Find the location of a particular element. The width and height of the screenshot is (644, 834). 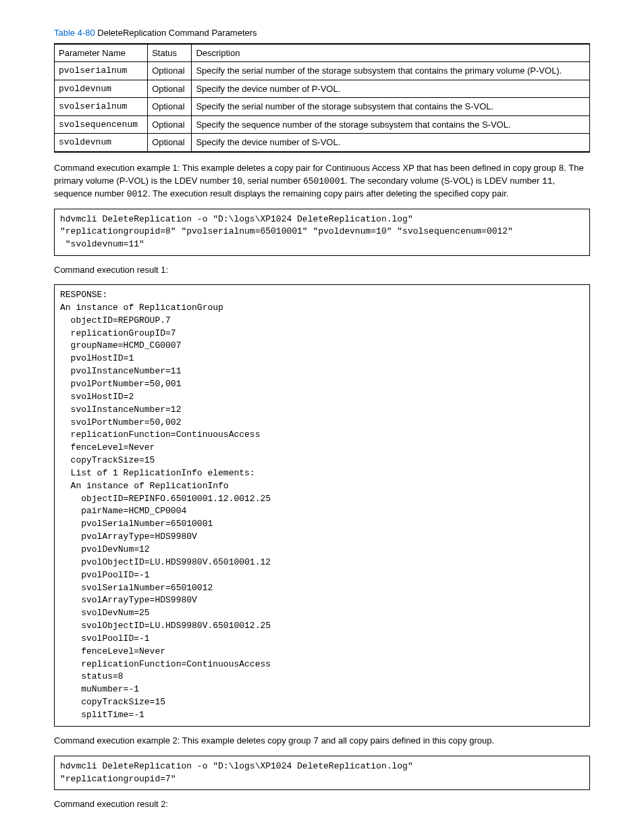

table-caption: Table 4-80 DeleteReplication Command Par… is located at coordinates (322, 33).